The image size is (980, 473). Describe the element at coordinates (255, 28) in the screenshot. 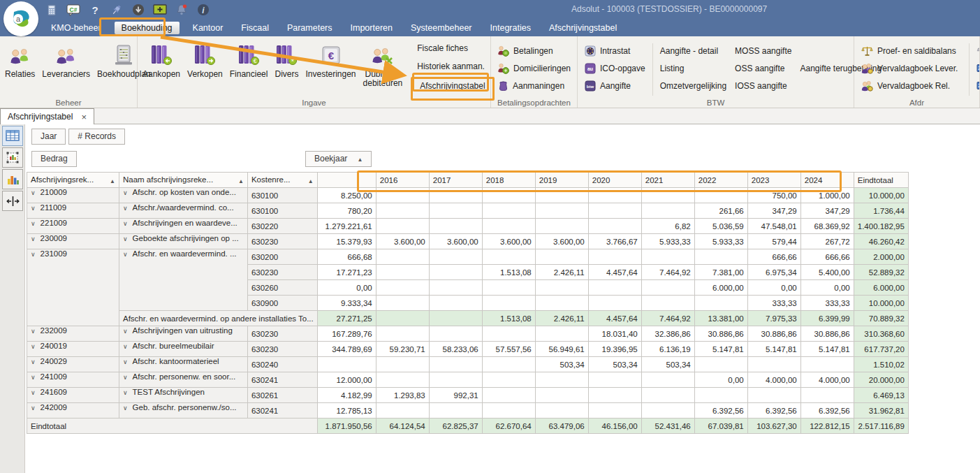

I see `ribbon-tab-fiscaal: Fiscaal` at that location.